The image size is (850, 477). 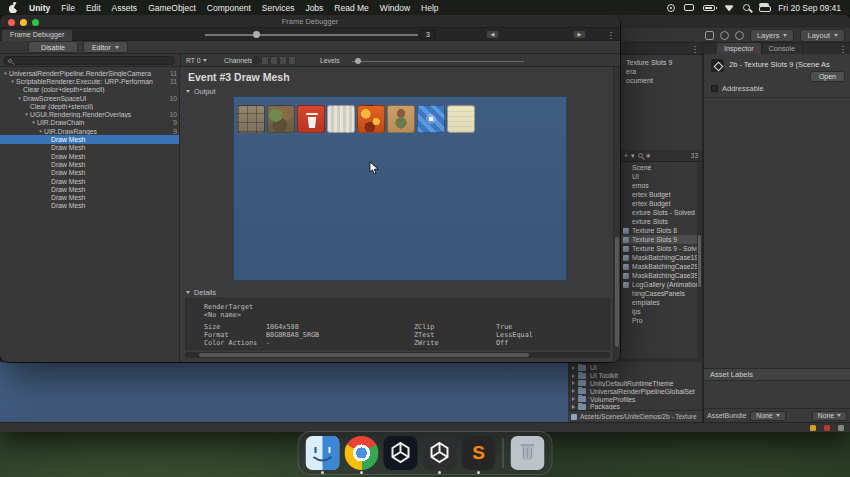 I want to click on previous-event-button: ◀, so click(x=492, y=34).